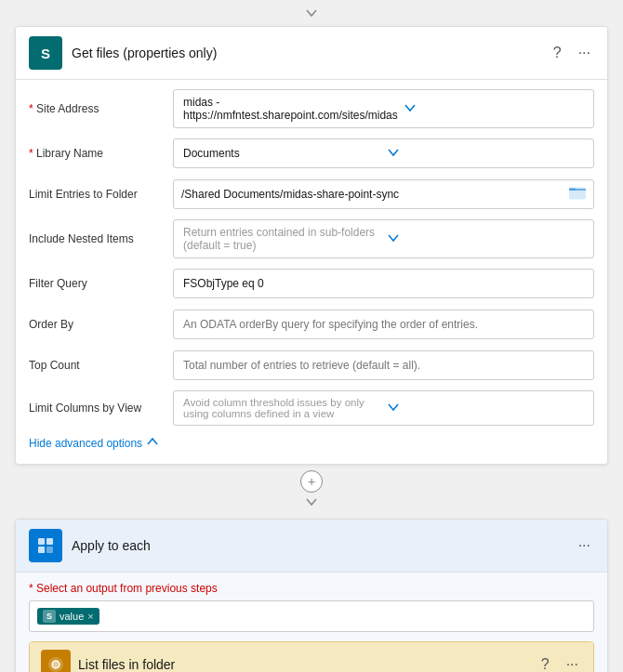 This screenshot has height=672, width=623. I want to click on site-address-arrow-icon, so click(494, 110).